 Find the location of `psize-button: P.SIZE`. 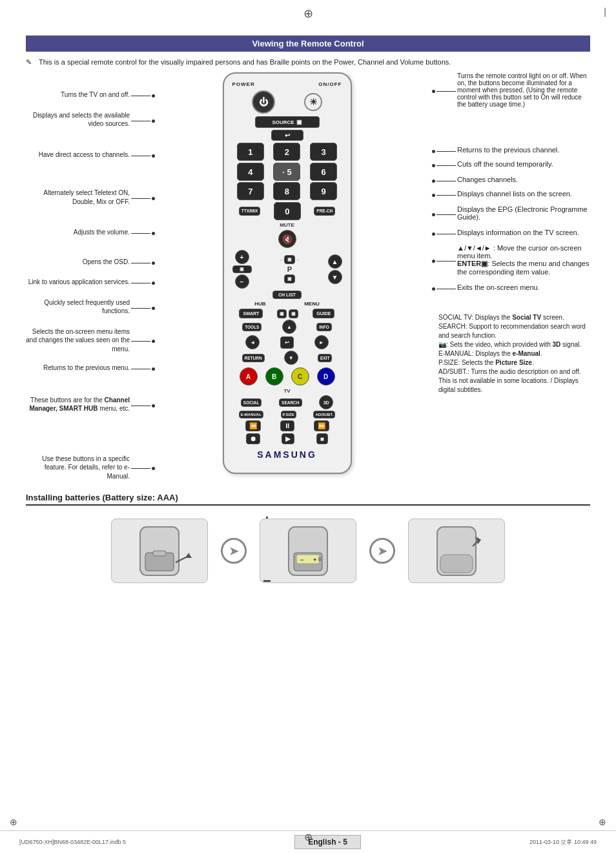

psize-button: P.SIZE is located at coordinates (289, 415).